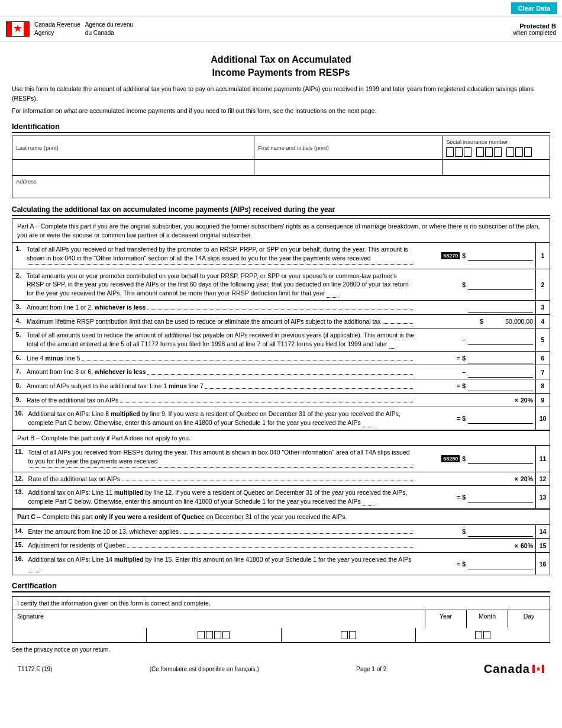 The height and width of the screenshot is (728, 562). Describe the element at coordinates (205, 669) in the screenshot. I see `french-note: (Ce formulaire est disponible en françai…` at that location.